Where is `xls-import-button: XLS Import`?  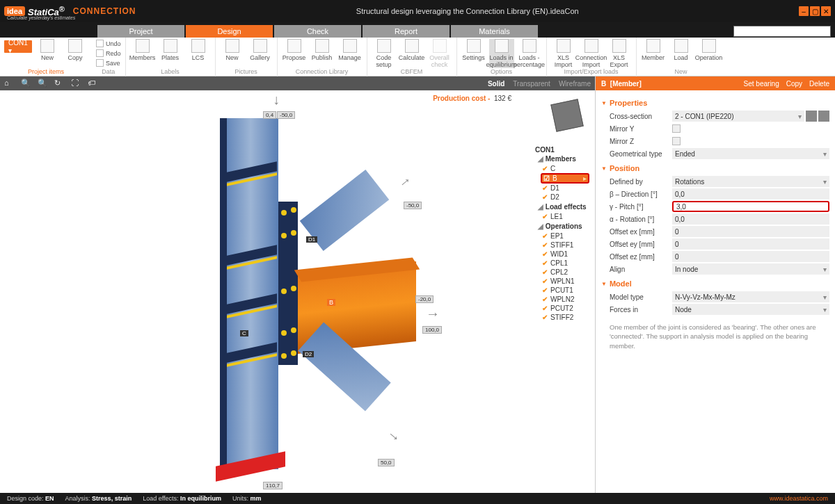
xls-import-button: XLS Import is located at coordinates (564, 54).